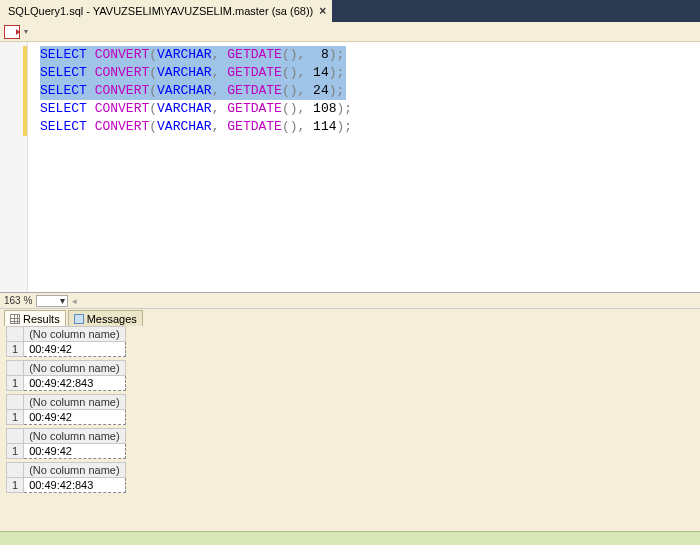 Image resolution: width=700 pixels, height=545 pixels. Describe the element at coordinates (52, 301) in the screenshot. I see `zoom-dropdown: ▾` at that location.